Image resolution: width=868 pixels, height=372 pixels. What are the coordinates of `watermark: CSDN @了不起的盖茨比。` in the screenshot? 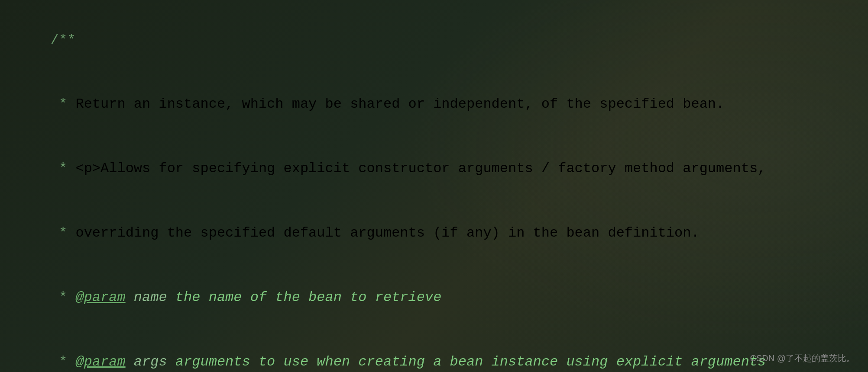 It's located at (802, 358).